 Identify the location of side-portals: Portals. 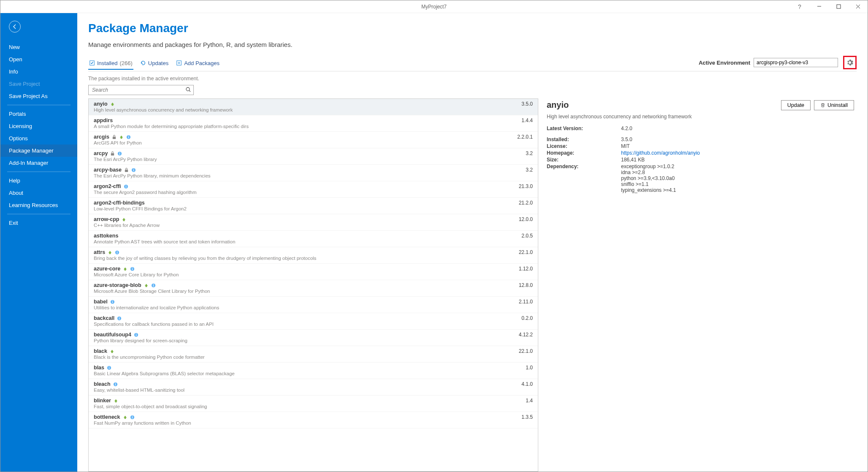
(39, 114).